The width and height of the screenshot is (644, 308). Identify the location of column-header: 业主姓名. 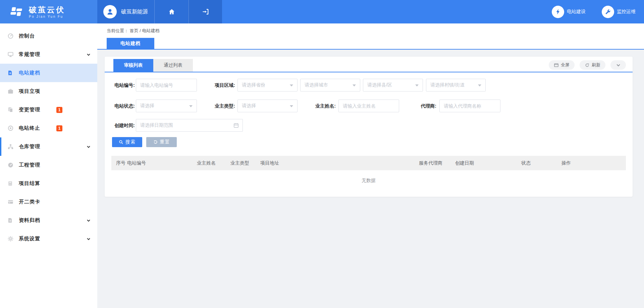
(214, 163).